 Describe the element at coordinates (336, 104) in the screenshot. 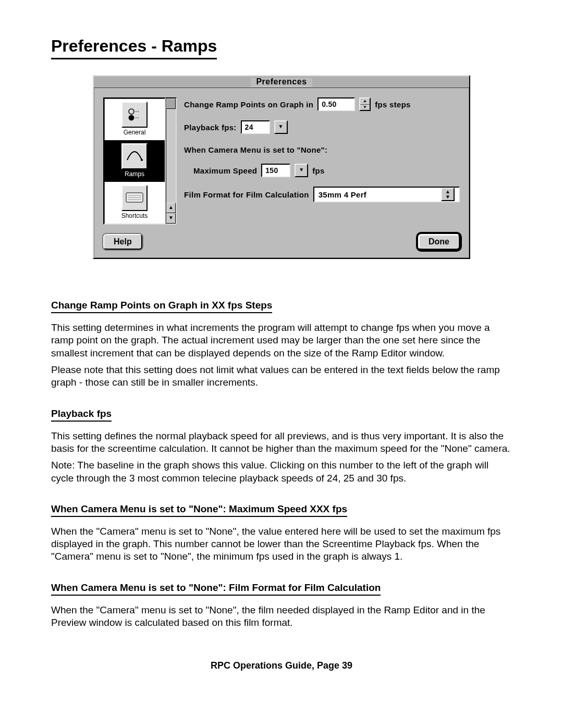

I see `ramp-points-input: 0.50` at that location.